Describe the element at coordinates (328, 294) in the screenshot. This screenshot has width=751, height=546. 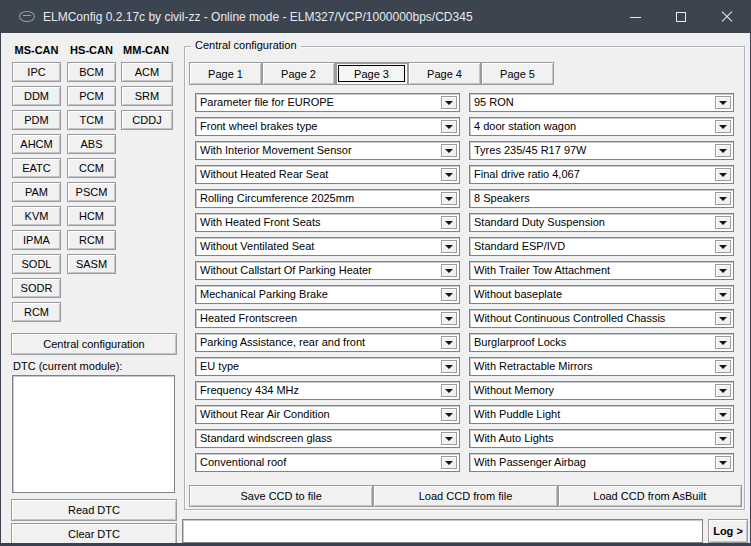
I see `combo-parking-brake: Mechanical Parking Brake` at that location.